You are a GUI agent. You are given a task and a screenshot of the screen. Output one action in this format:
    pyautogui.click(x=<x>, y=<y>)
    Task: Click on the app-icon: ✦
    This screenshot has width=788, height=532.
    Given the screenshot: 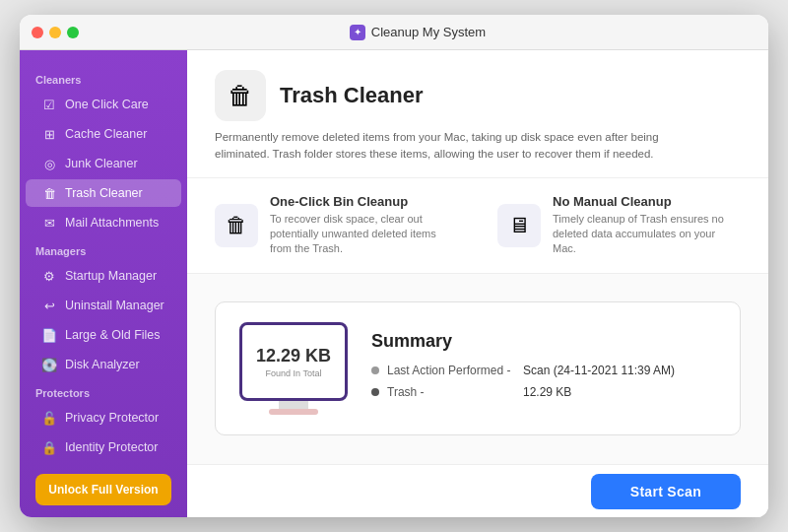 What is the action you would take?
    pyautogui.click(x=358, y=33)
    